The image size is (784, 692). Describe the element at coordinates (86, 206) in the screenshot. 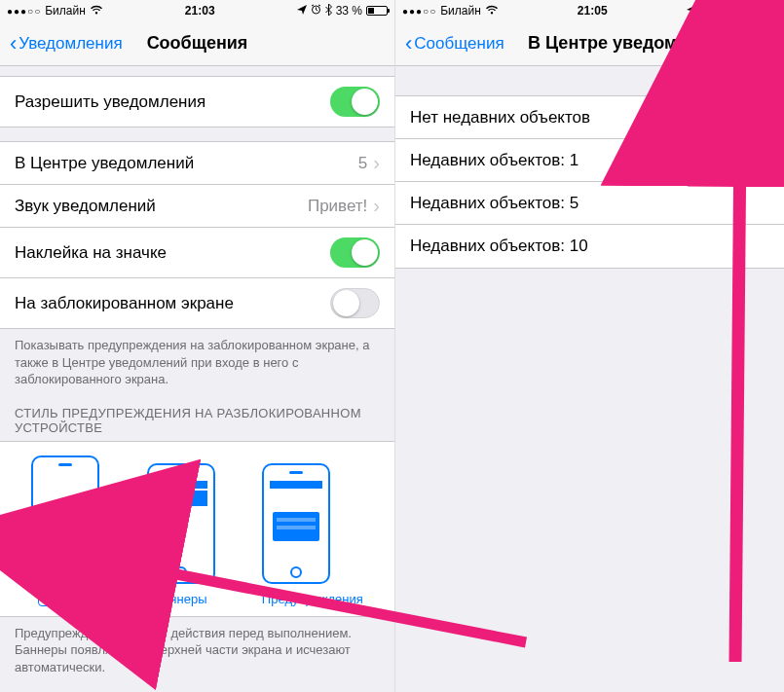

I see `row-label: Звук уведомлений` at that location.